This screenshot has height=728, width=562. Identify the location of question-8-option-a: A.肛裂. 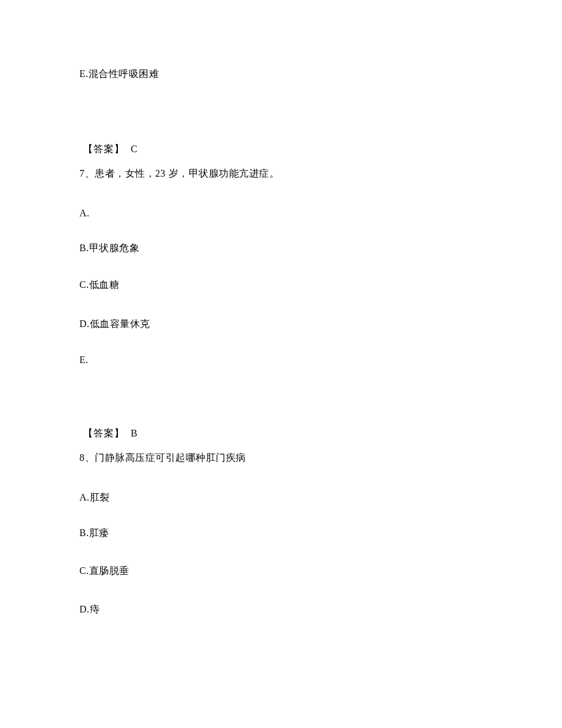
(281, 498).